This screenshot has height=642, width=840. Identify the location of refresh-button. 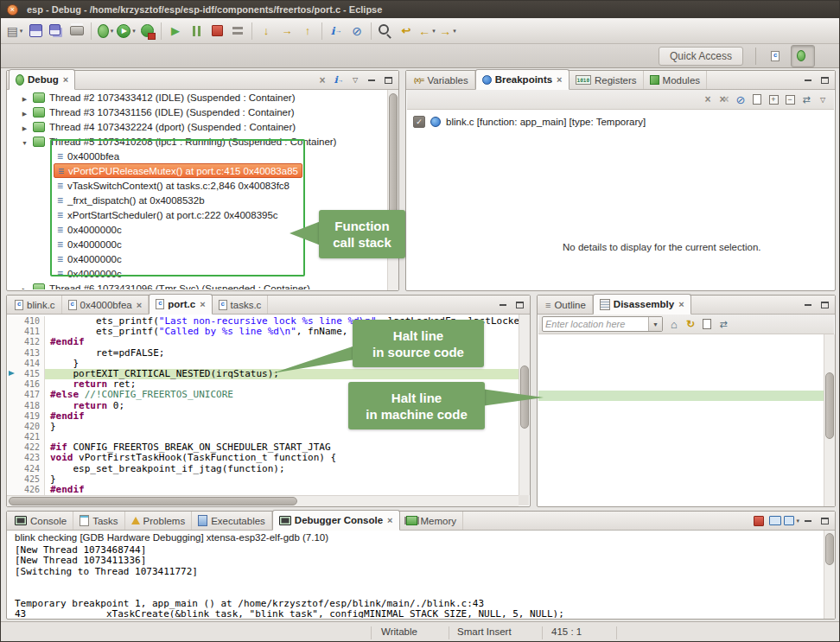
(690, 324).